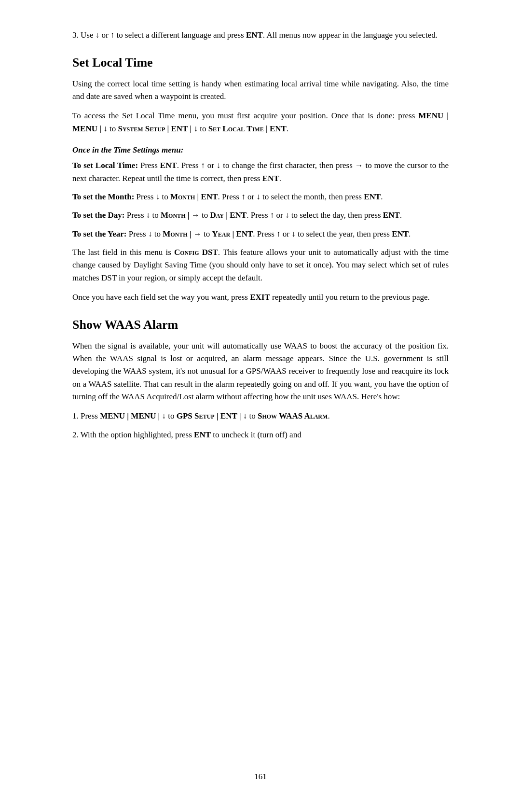 Image resolution: width=521 pixels, height=812 pixels. What do you see at coordinates (260, 325) in the screenshot?
I see `section2-title: Show WAAS Alarm` at bounding box center [260, 325].